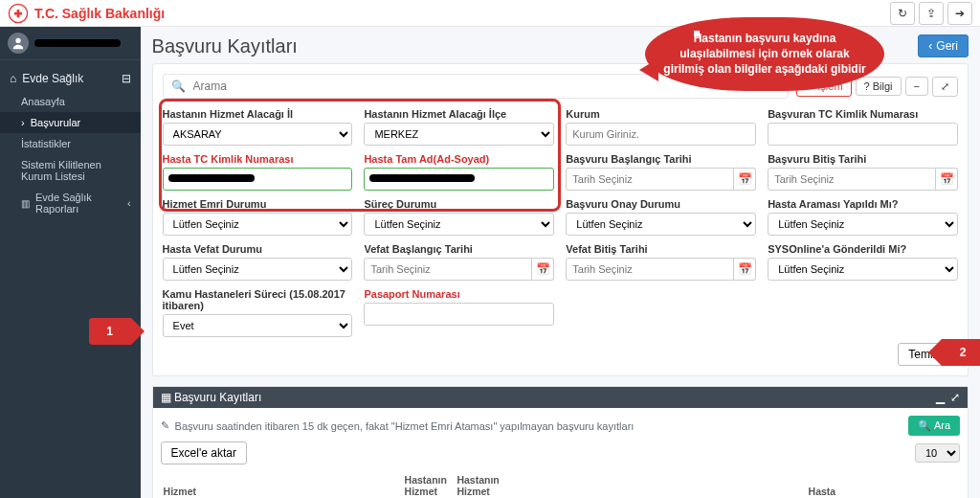  Describe the element at coordinates (946, 86) in the screenshot. I see `maximize-button: ⤢` at that location.